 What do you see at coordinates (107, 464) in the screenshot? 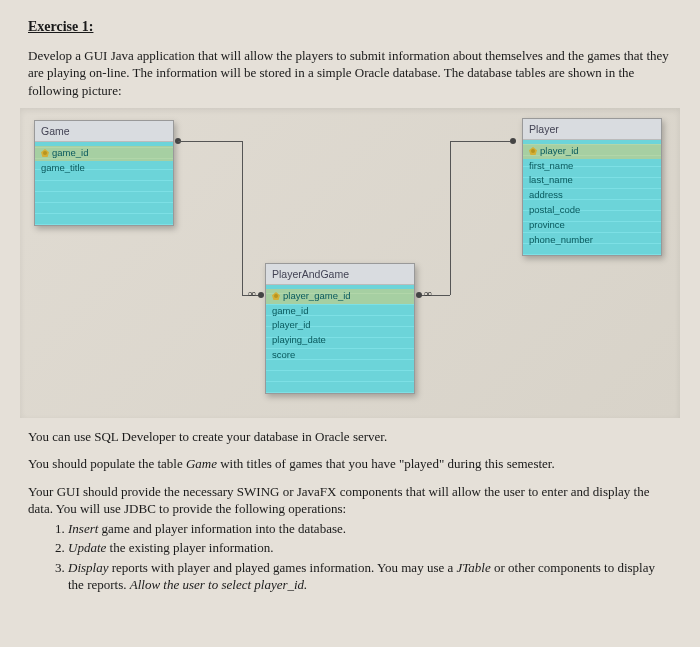
I see `text-span: You should populate the table` at bounding box center [107, 464].